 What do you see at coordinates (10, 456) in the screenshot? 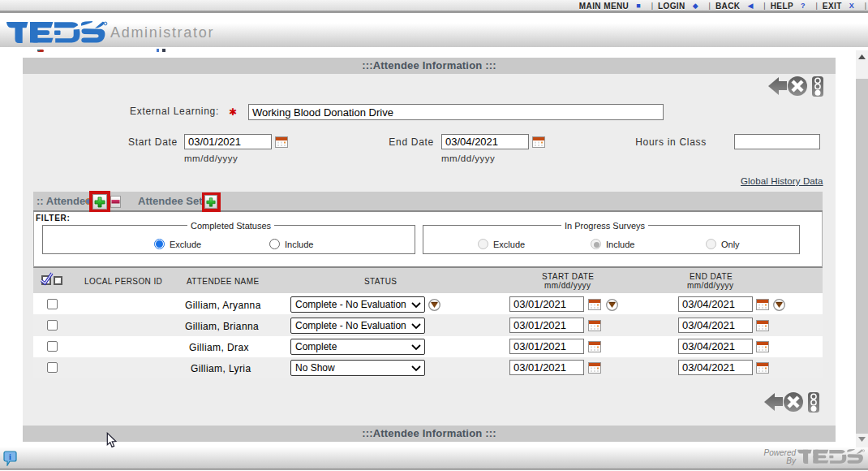
I see `svg-text: i` at bounding box center [10, 456].